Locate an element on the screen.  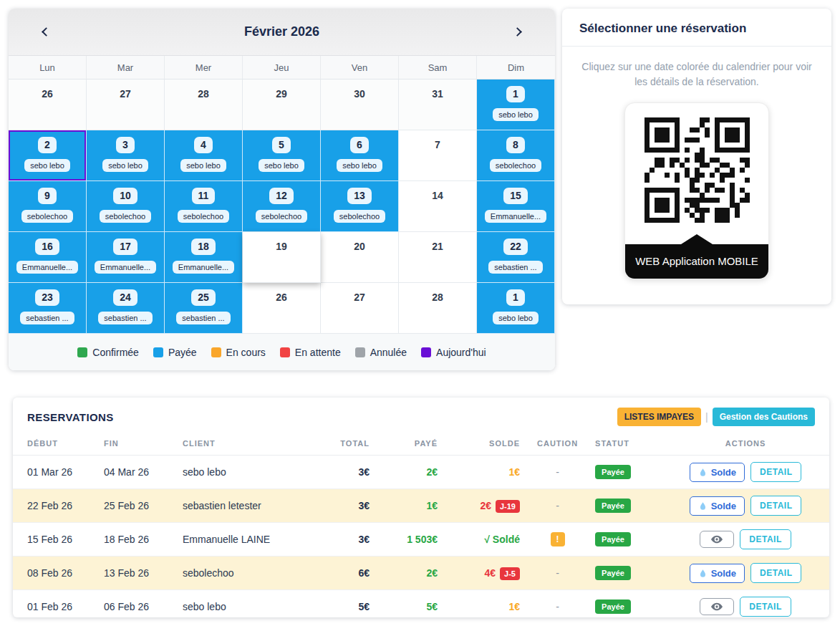
day-number: 25 is located at coordinates (203, 298).